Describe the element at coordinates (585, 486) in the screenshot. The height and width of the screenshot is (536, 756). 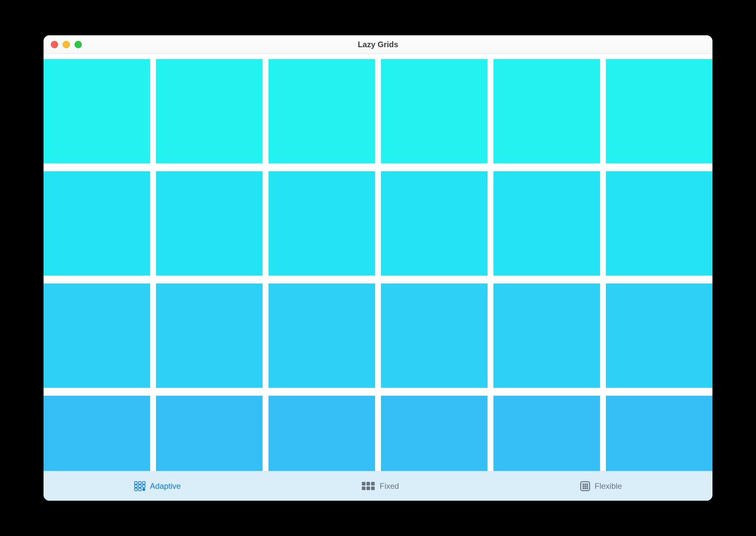
I see `grid-flexible-icon` at that location.